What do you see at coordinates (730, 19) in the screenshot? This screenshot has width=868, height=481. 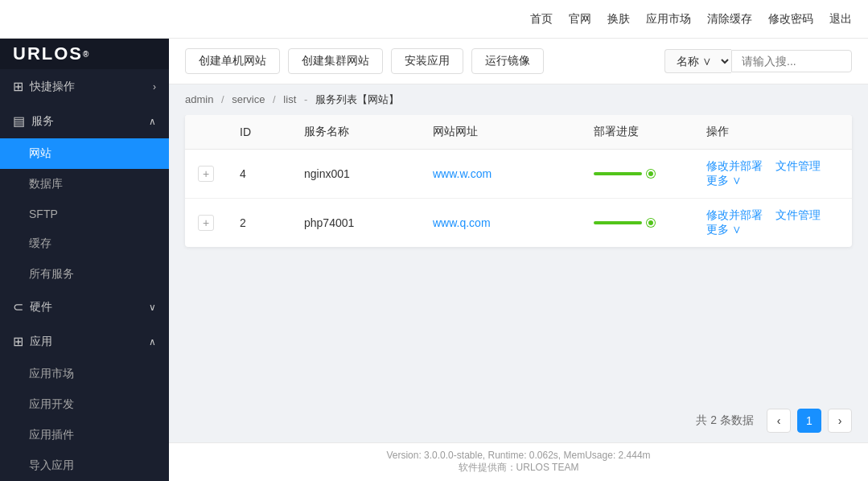 I see `nav-clearcache: 清除缓存` at bounding box center [730, 19].